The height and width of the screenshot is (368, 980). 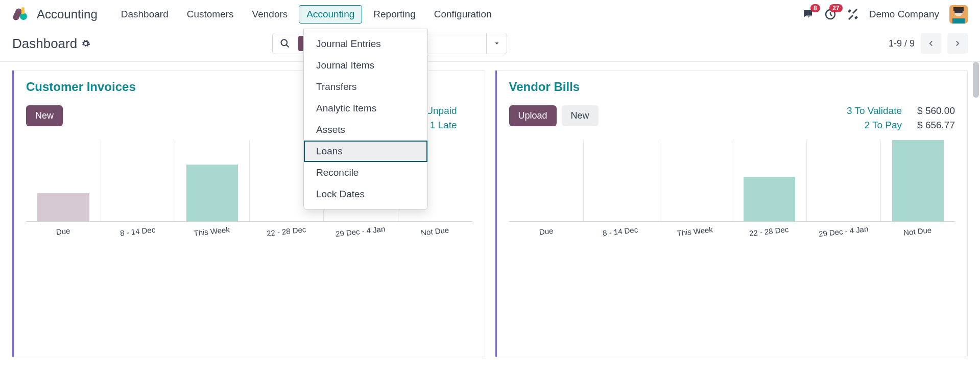 I want to click on menu-analytic-items: Analytic Items, so click(x=366, y=108).